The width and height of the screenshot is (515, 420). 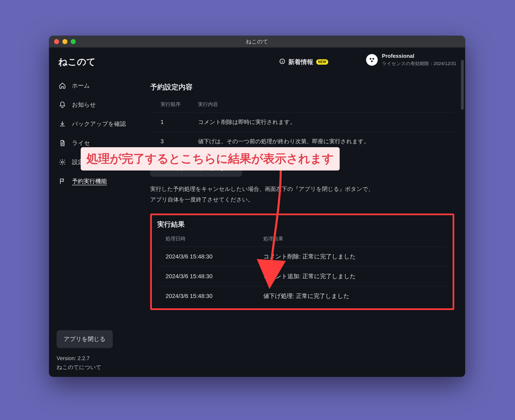 What do you see at coordinates (65, 42) in the screenshot?
I see `window-controls` at bounding box center [65, 42].